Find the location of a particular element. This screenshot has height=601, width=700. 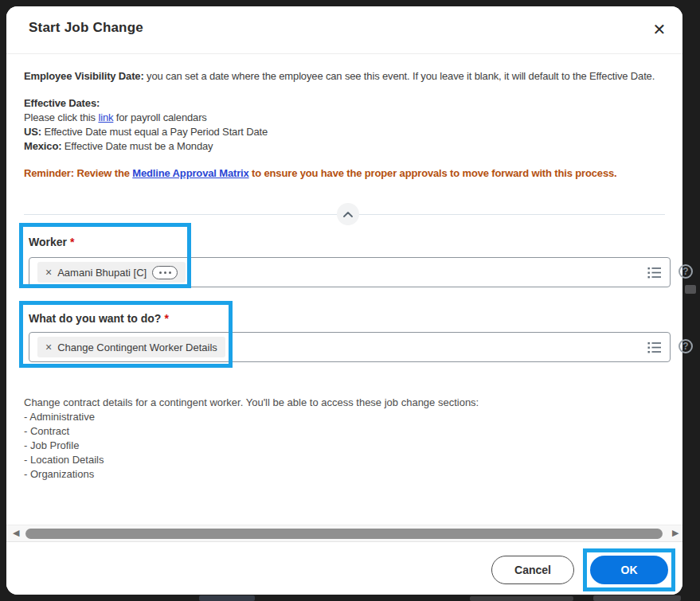

effective-dates-heading: Effective Dates: is located at coordinates (62, 103).